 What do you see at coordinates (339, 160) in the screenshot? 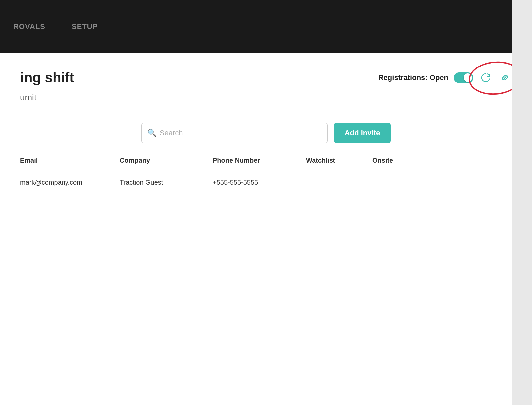
I see `col-watchlist: Watchlist` at bounding box center [339, 160].